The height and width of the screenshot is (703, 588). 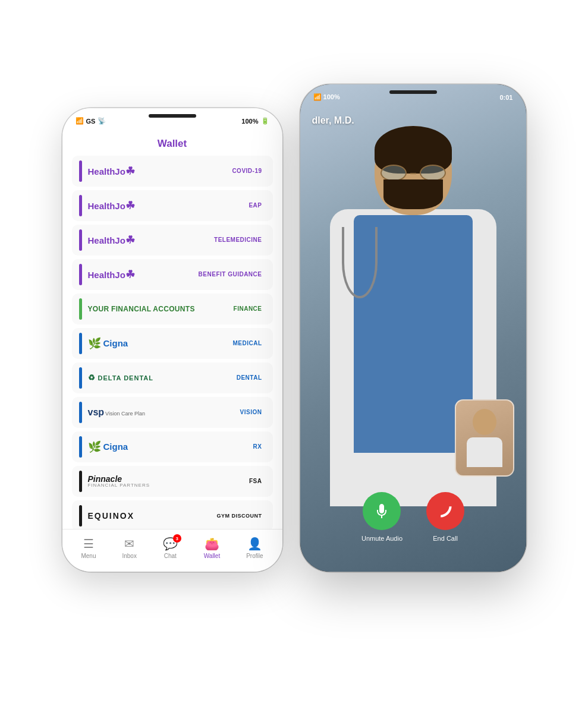 I want to click on unmute-circle, so click(x=382, y=511).